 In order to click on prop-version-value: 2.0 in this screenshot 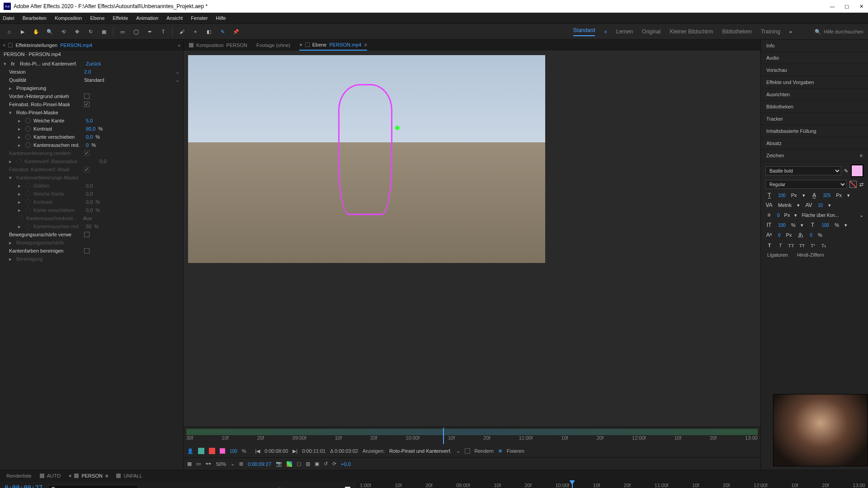, I will do `click(88, 72)`.